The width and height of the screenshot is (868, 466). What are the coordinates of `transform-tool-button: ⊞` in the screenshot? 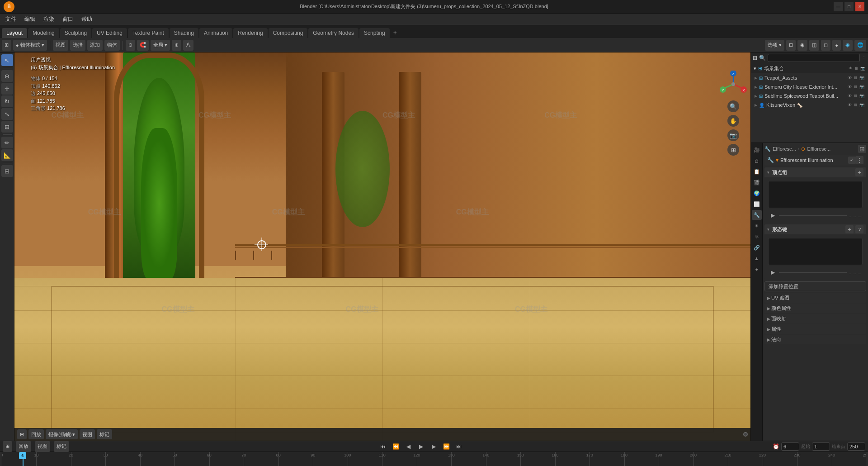 It's located at (7, 127).